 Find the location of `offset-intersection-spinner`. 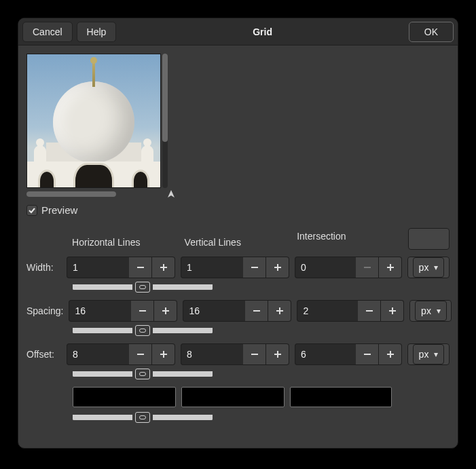

offset-intersection-spinner is located at coordinates (348, 354).